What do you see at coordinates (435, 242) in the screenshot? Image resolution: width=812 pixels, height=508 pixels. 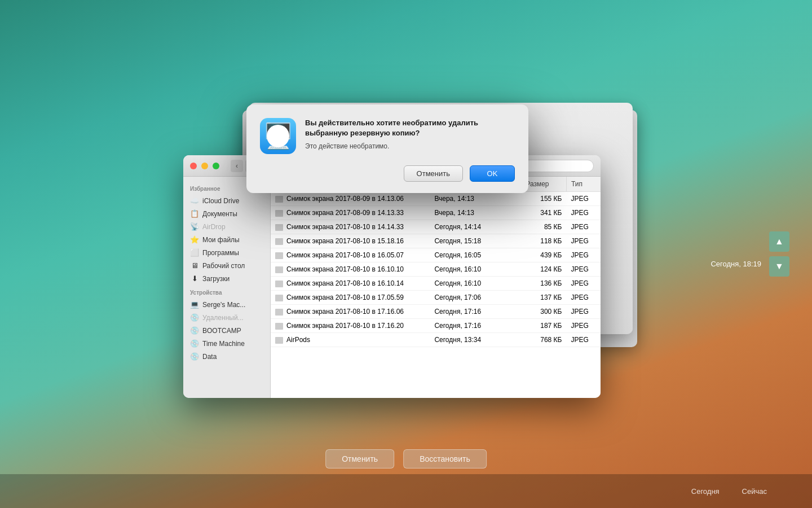 I see `table-row: Снимок экрана 2017-08-10 в 15.18.16 Сего…` at bounding box center [435, 242].